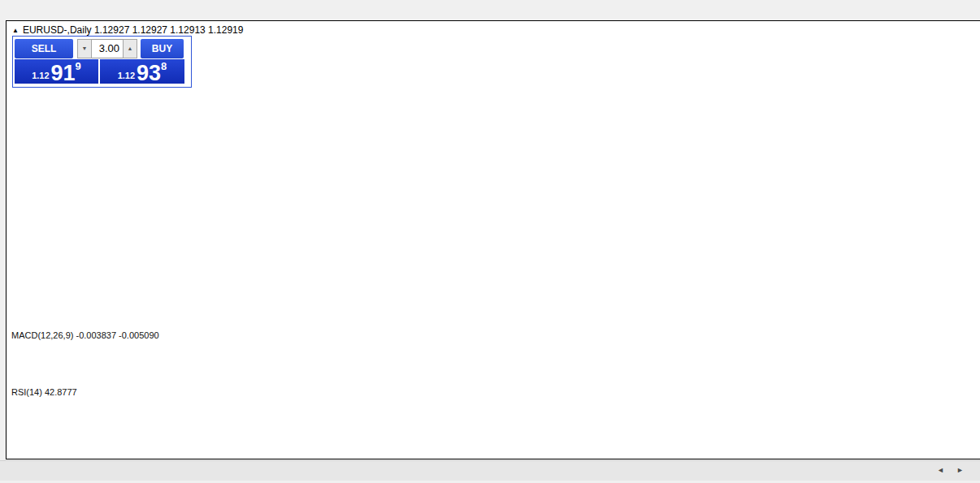  What do you see at coordinates (57, 71) in the screenshot?
I see `sell-price-box: 1.12 91 9` at bounding box center [57, 71].